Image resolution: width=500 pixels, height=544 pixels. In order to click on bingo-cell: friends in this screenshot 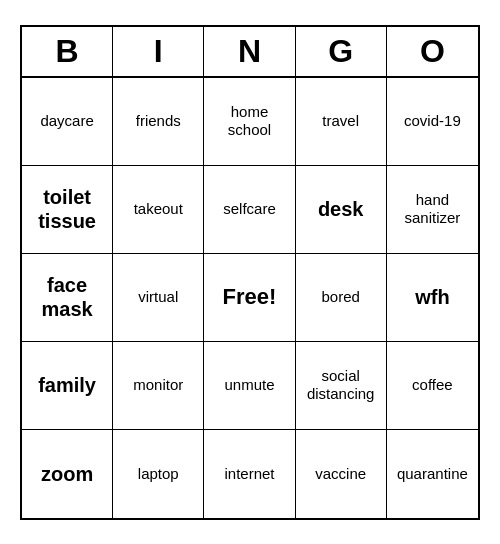, I will do `click(158, 122)`.